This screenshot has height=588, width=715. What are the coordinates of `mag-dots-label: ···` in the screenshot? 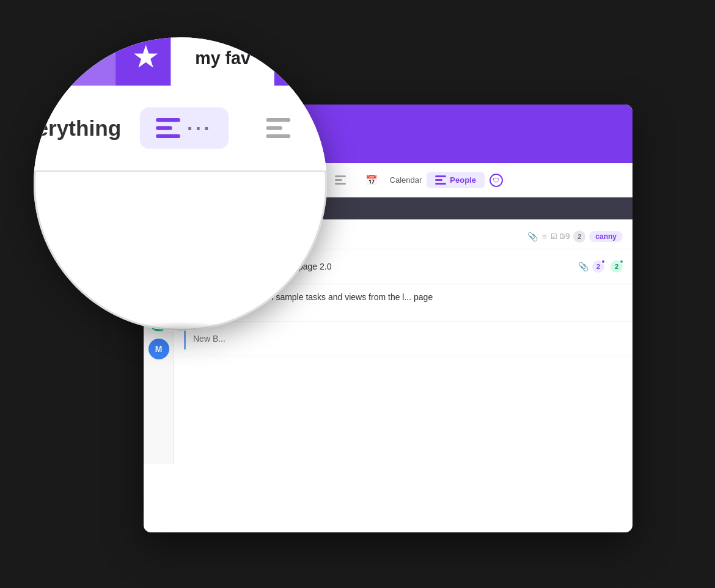 It's located at (199, 128).